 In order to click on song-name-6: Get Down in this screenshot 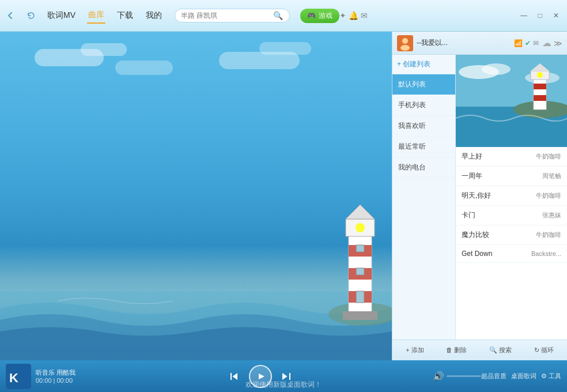, I will do `click(489, 254)`.